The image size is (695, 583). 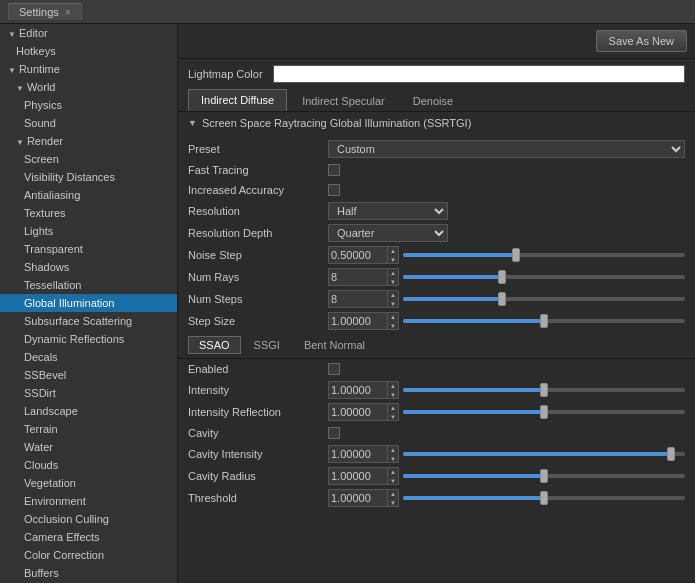 What do you see at coordinates (192, 123) in the screenshot?
I see `section-collapse-icon: ▼` at bounding box center [192, 123].